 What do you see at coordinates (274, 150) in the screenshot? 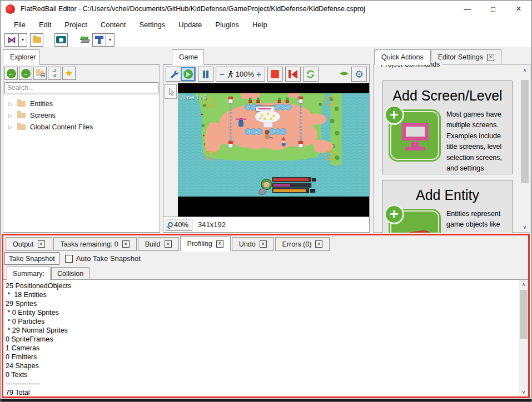
I see `game-viewport: Wave 1 / 6` at bounding box center [274, 150].